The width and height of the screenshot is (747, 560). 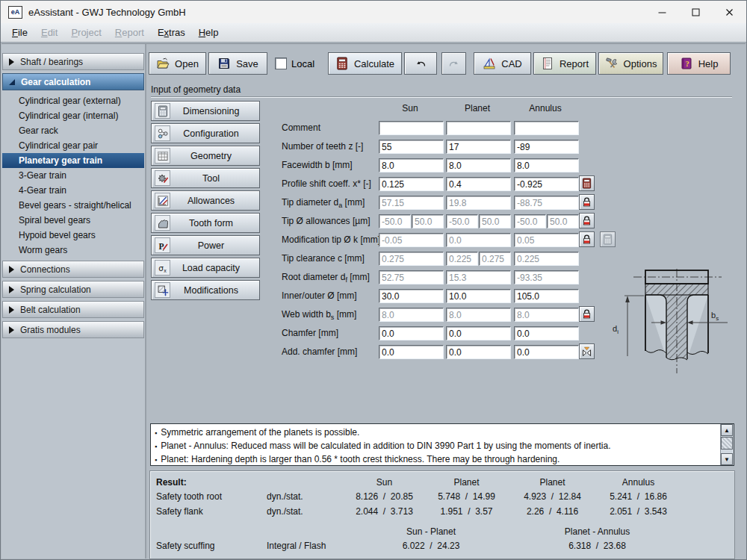 What do you see at coordinates (410, 108) in the screenshot?
I see `form-column-header-sun: Sun` at bounding box center [410, 108].